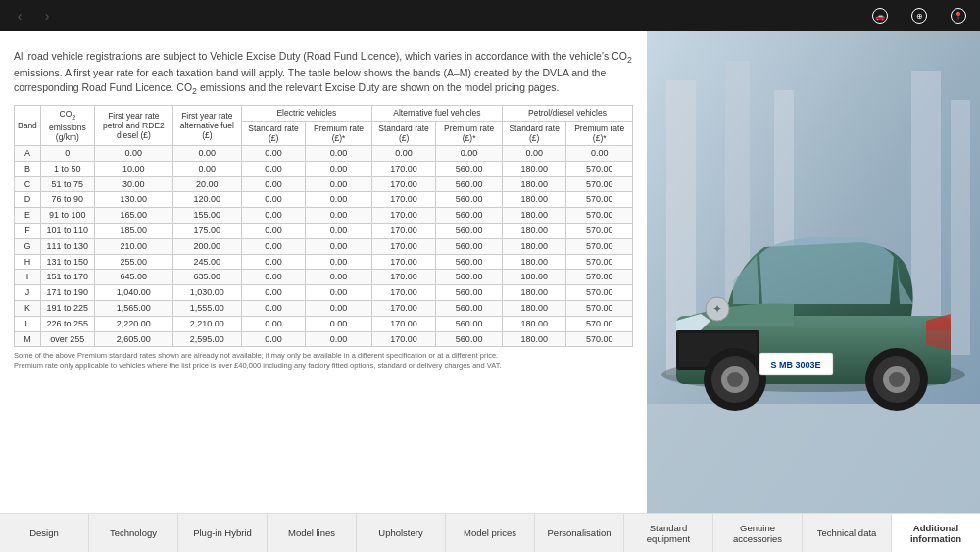  Describe the element at coordinates (207, 200) in the screenshot. I see `first-yr-alt-cell: 120.00` at that location.